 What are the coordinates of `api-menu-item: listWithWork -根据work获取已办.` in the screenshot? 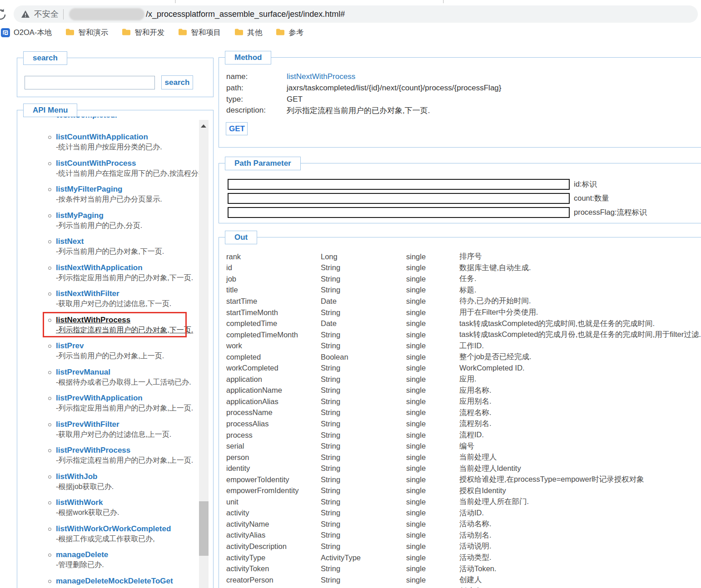 It's located at (124, 508).